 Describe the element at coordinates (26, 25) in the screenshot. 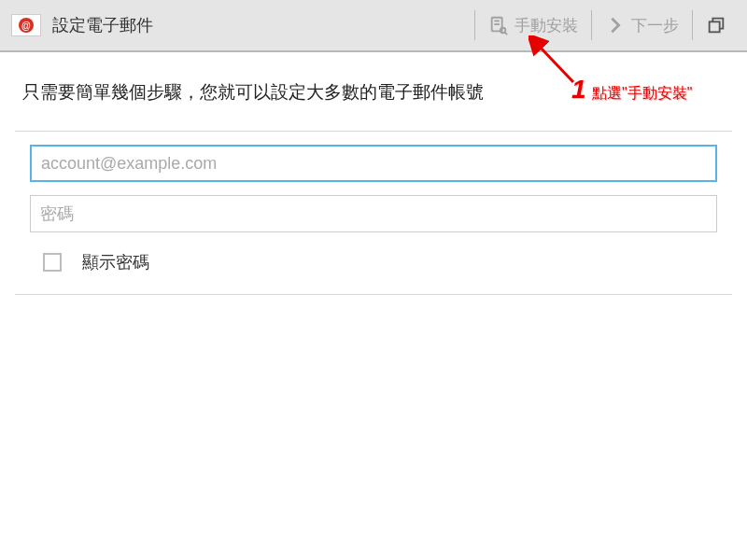

I see `at-symbol-icon: @` at that location.